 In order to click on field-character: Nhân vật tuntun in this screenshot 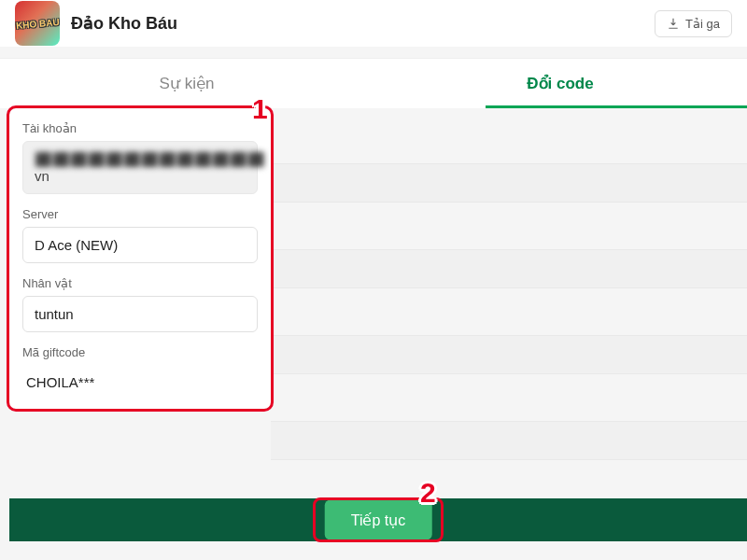, I will do `click(140, 304)`.